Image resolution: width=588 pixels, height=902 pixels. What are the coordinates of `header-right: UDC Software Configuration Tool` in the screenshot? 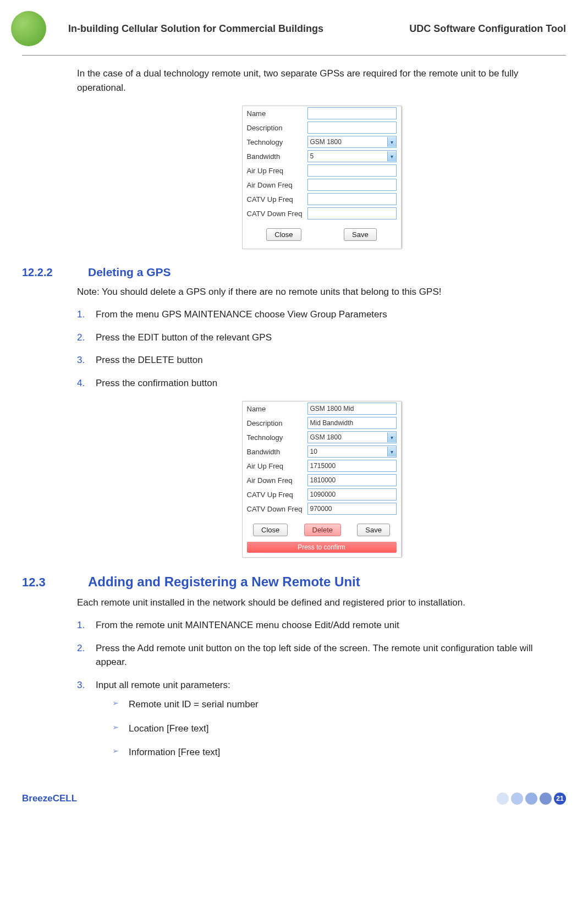 It's located at (487, 29).